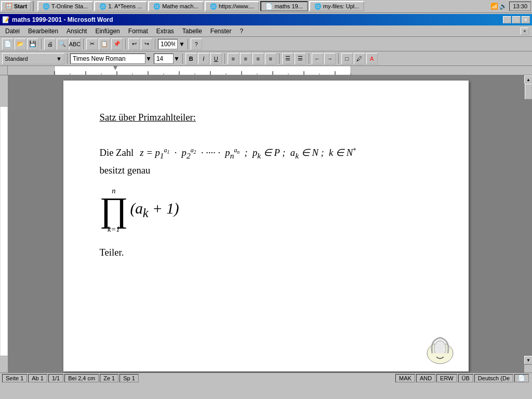 The height and width of the screenshot is (399, 532). I want to click on window-controls: _ □ ×, so click(516, 20).